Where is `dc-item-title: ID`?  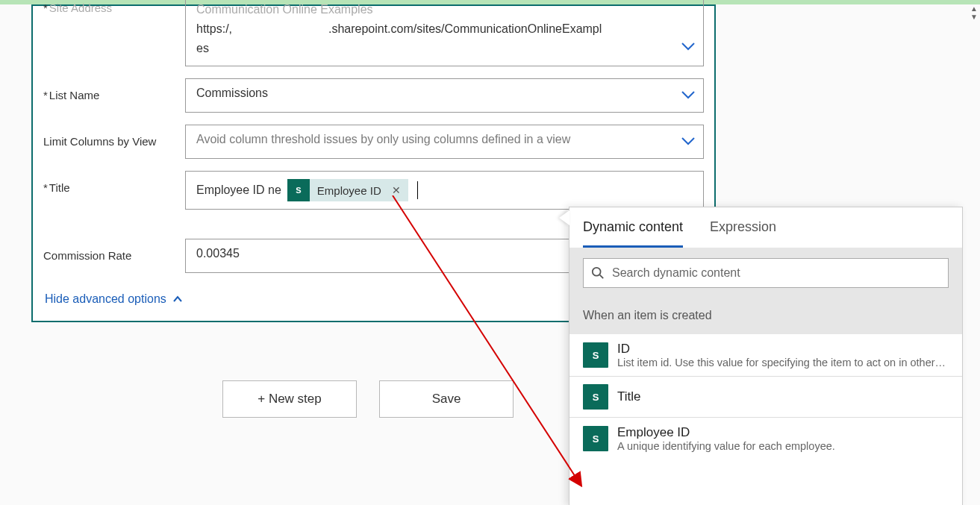
dc-item-title: ID is located at coordinates (783, 349).